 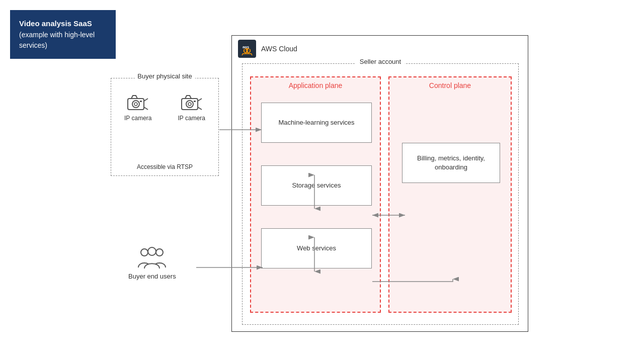 I want to click on users-icon, so click(x=152, y=258).